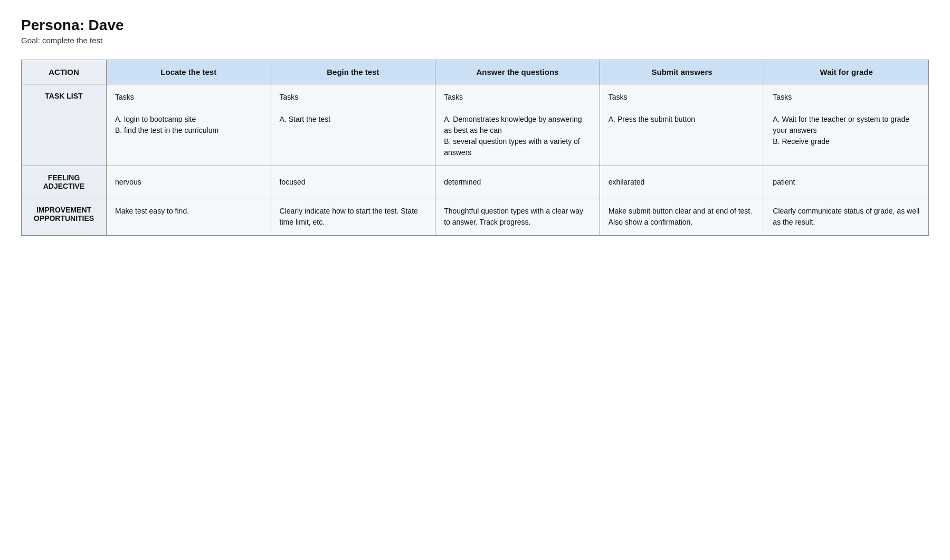 The width and height of the screenshot is (950, 560). I want to click on cell-0-4: TasksA. Wait for the teacher or system t…, so click(847, 125).